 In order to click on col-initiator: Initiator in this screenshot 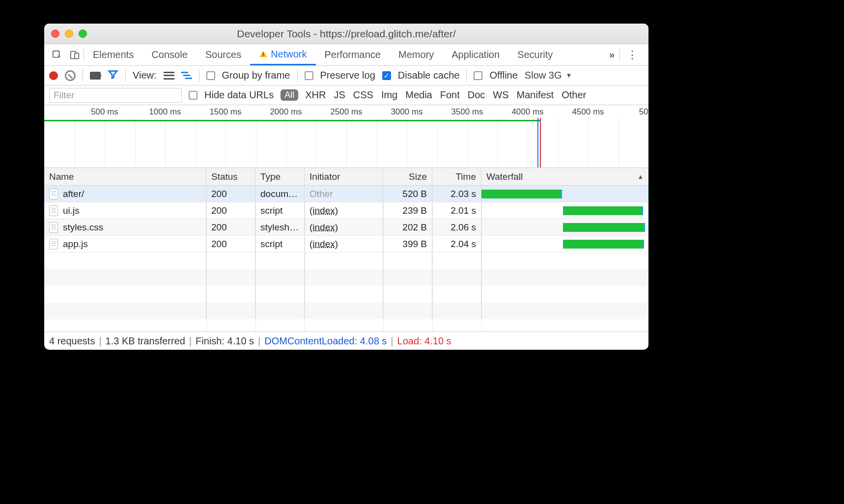, I will do `click(344, 177)`.